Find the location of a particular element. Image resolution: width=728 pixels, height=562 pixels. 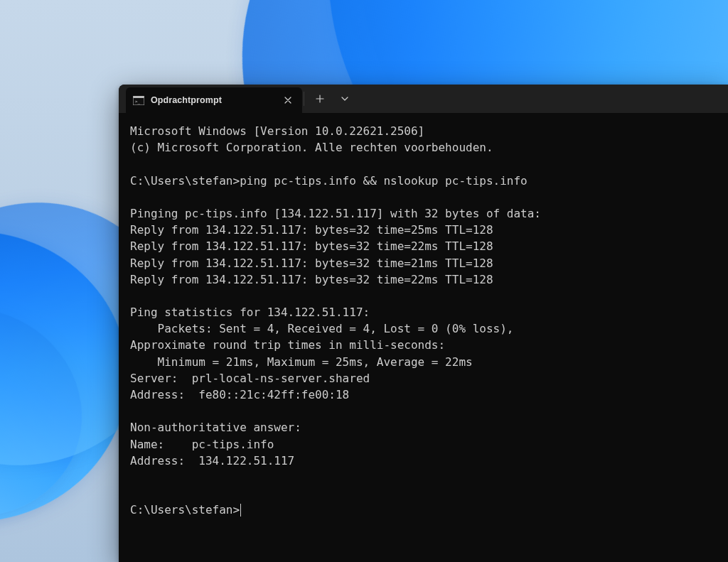

chevron-down-icon is located at coordinates (345, 99).